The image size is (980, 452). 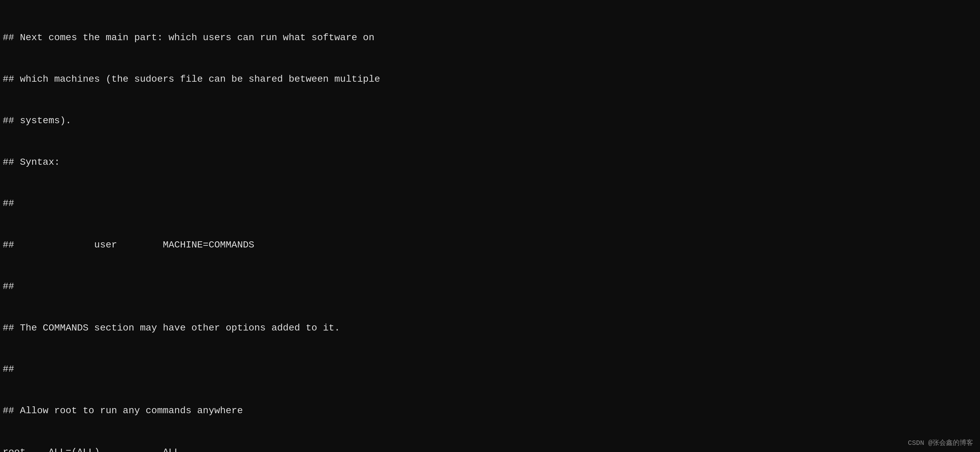 I want to click on line-9: ##, so click(x=492, y=369).